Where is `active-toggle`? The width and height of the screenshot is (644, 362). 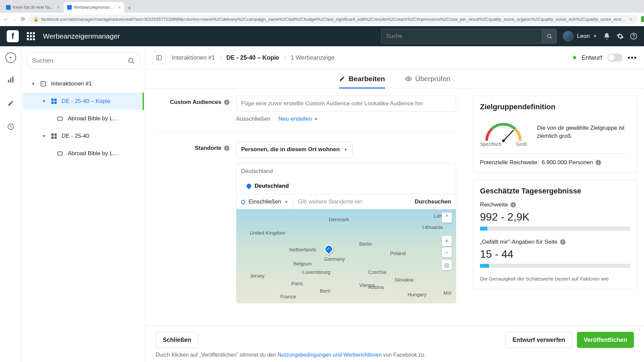
active-toggle is located at coordinates (615, 58).